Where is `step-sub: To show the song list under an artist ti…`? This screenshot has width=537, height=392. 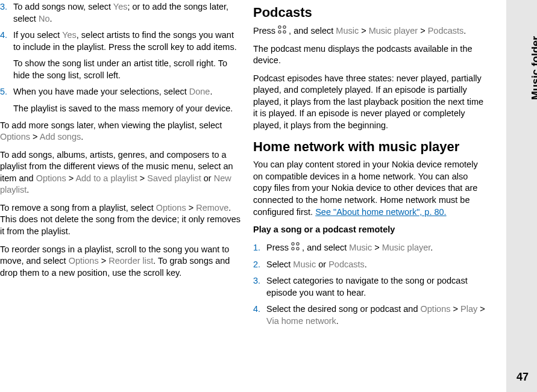
step-sub: To show the song list under an artist ti… is located at coordinates (127, 70).